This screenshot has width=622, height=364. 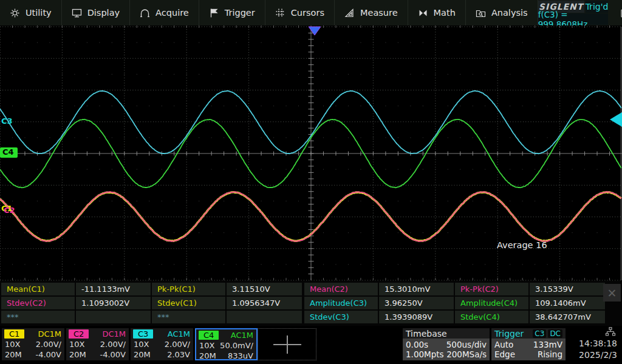 I want to click on measurement-panel: Mean(C1)-11.1133mVPk-Pk(C1)3.11510VStdev…, so click(x=311, y=303).